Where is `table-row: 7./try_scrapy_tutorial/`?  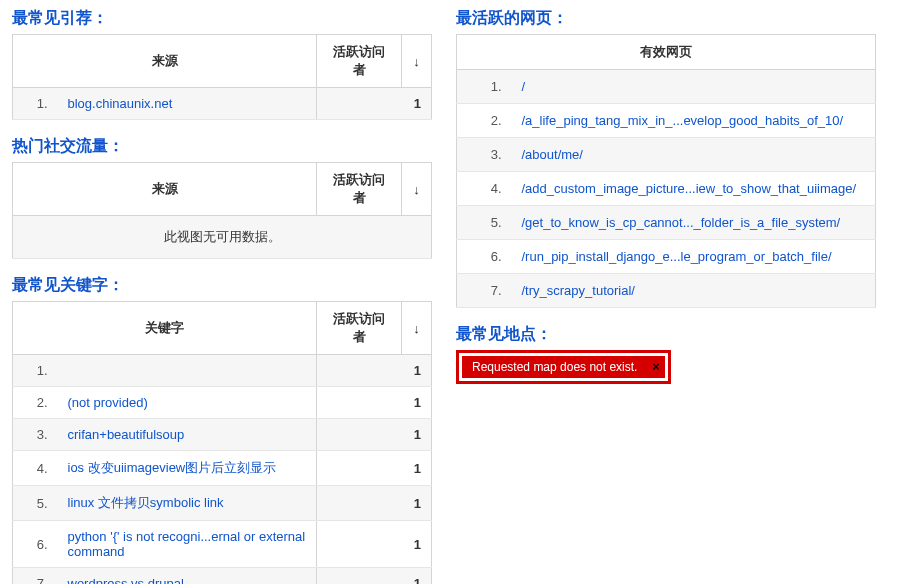 table-row: 7./try_scrapy_tutorial/ is located at coordinates (666, 291).